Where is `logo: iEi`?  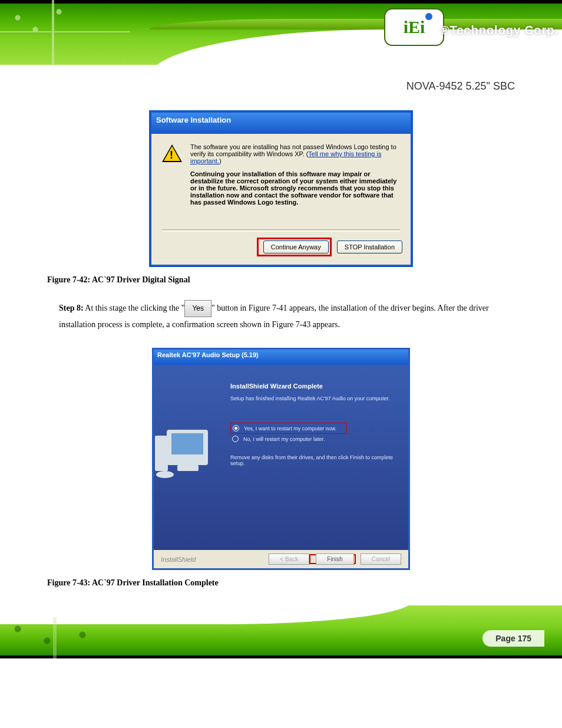 logo: iEi is located at coordinates (414, 27).